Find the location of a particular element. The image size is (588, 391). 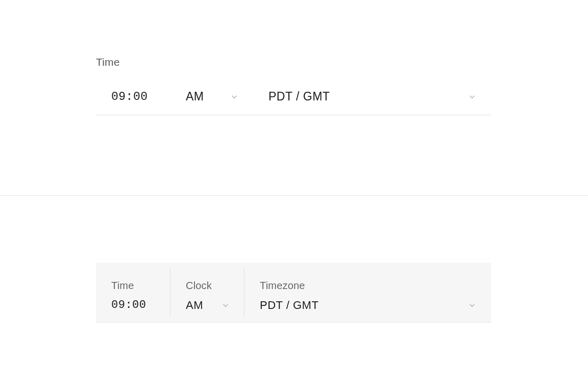

time-picker-labeled: Time 09:00 Clock AM Timezone PDT / GMT is located at coordinates (293, 293).